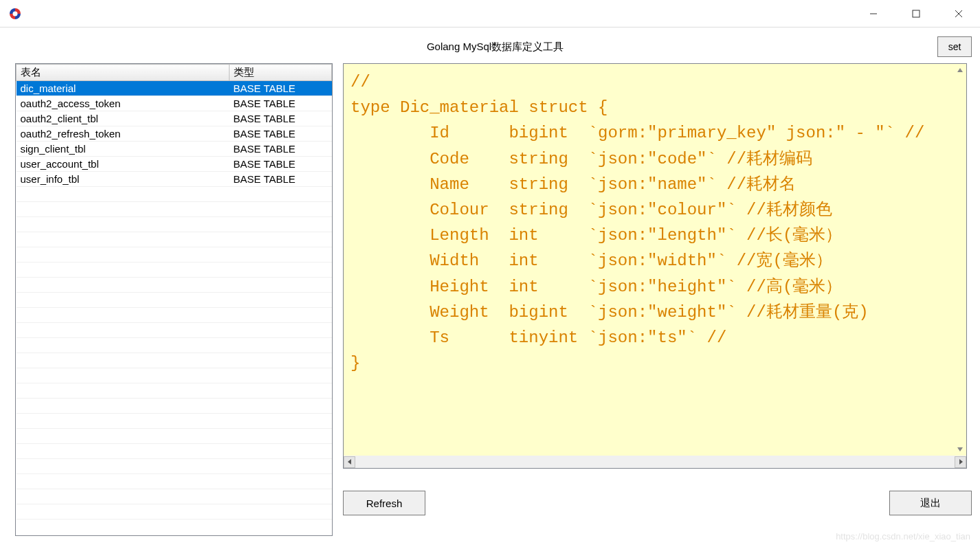 This screenshot has width=980, height=547. I want to click on window-controls, so click(916, 14).